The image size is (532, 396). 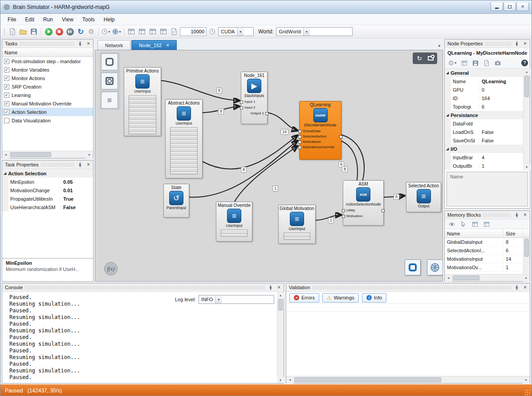 What do you see at coordinates (439, 46) in the screenshot?
I see `tab-list-dropdown-icon: ▾` at bounding box center [439, 46].